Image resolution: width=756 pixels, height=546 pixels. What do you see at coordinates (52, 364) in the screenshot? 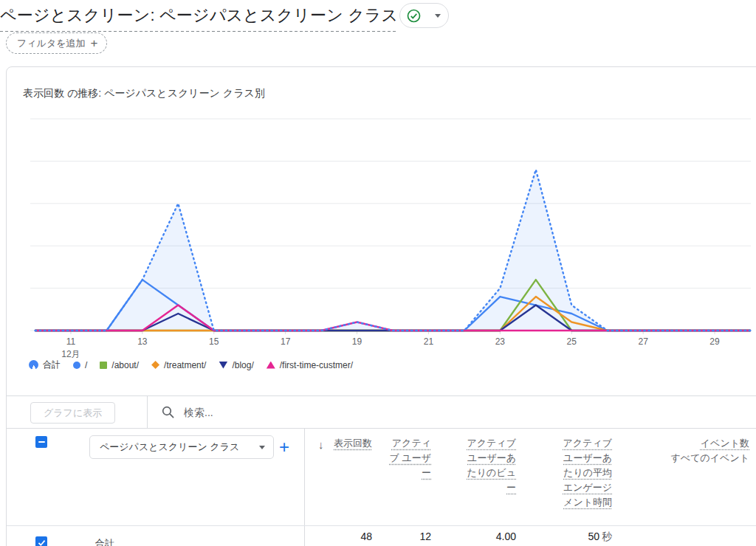
I see `legend-label: 合計` at bounding box center [52, 364].